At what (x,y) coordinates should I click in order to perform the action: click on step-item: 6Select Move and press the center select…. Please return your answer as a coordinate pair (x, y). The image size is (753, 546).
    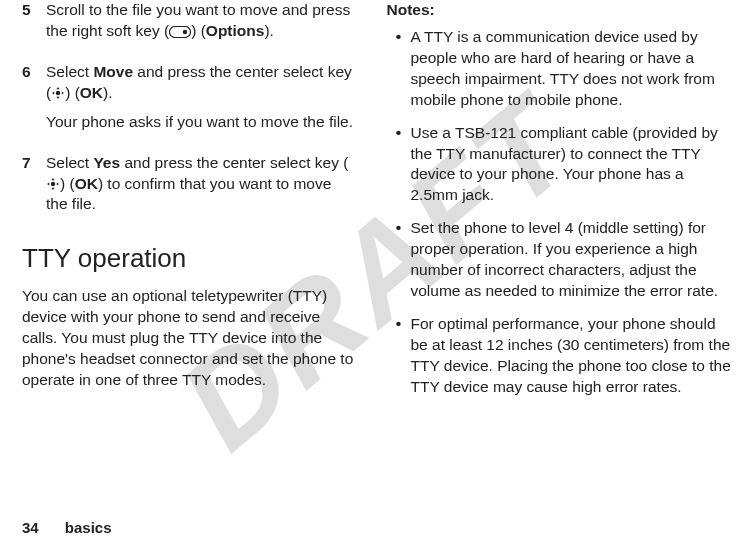
    Looking at the image, I should click on (190, 102).